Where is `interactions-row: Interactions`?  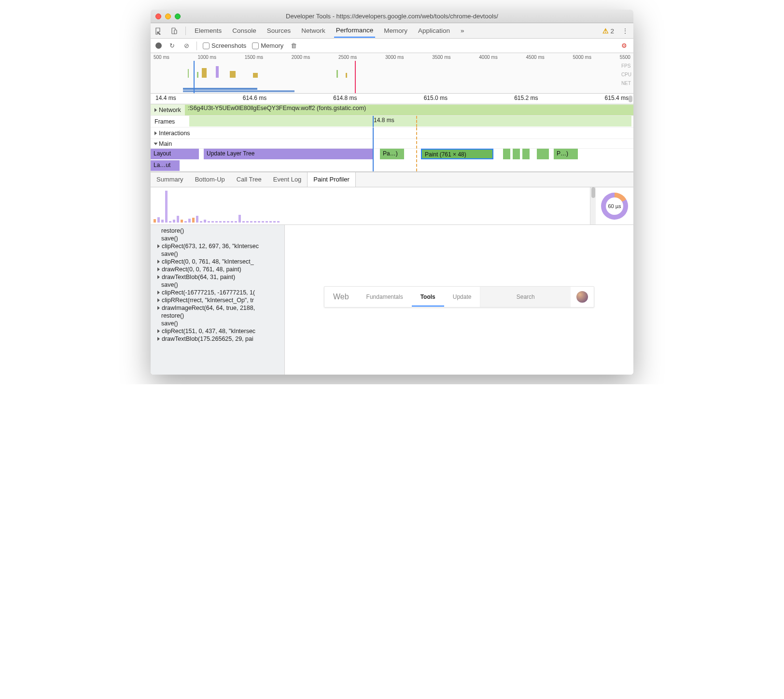
interactions-row: Interactions is located at coordinates (392, 133).